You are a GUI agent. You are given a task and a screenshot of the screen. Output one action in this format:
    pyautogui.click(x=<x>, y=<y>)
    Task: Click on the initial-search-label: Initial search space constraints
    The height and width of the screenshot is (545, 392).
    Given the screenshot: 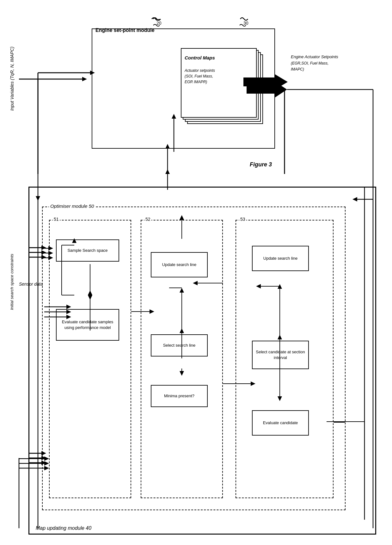 What is the action you would take?
    pyautogui.click(x=13, y=285)
    